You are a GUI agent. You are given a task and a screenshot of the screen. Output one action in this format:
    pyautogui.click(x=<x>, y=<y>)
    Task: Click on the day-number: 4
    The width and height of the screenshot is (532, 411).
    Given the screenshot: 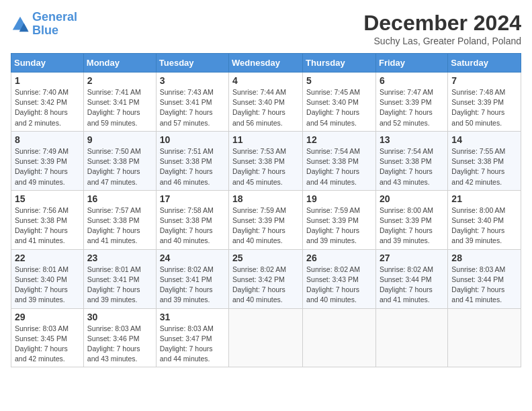 What is the action you would take?
    pyautogui.click(x=266, y=81)
    